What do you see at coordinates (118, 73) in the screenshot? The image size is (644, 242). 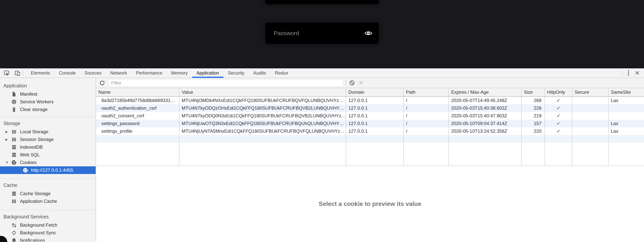 I see `tab-network: Network` at bounding box center [118, 73].